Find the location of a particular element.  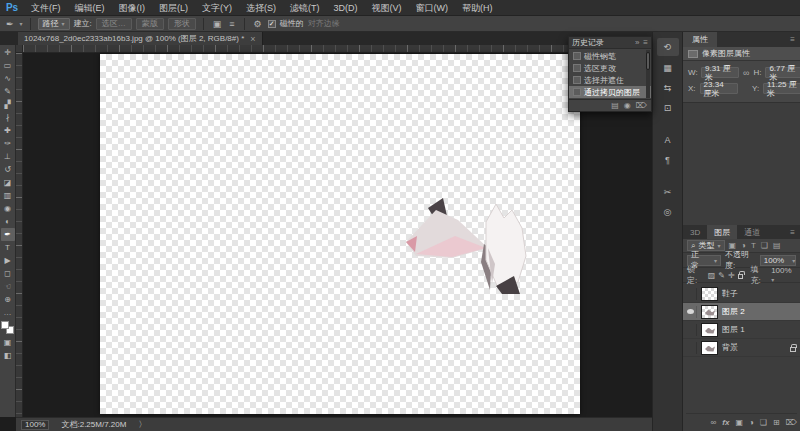

horizontal-ruler is located at coordinates (338, 49).